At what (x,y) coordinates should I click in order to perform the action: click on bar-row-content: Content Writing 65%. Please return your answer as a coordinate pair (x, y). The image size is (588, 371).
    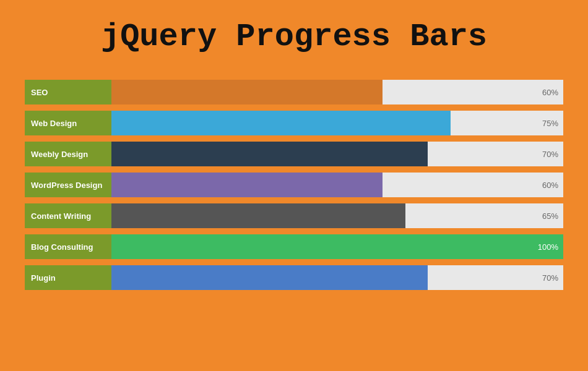
    Looking at the image, I should click on (294, 216).